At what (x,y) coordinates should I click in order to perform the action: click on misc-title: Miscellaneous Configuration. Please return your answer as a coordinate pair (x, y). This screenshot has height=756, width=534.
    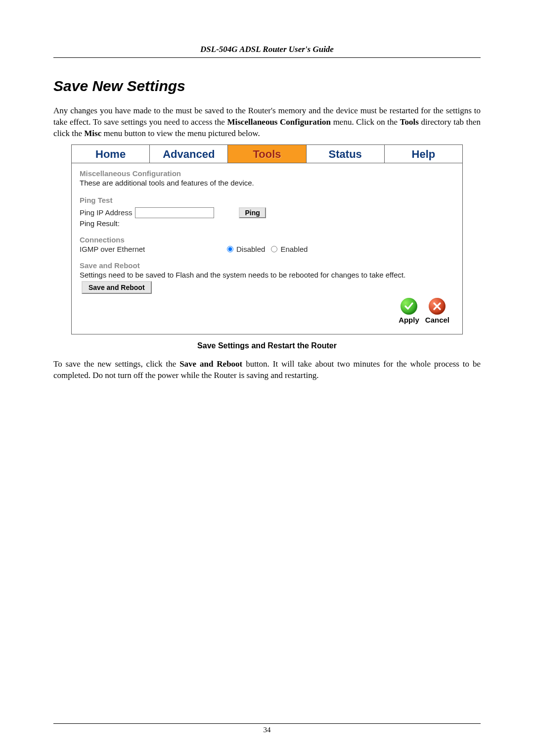
    Looking at the image, I should click on (267, 173).